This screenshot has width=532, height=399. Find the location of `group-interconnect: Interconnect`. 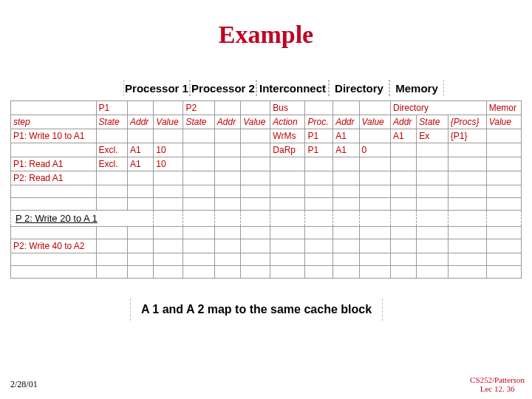

group-interconnect: Interconnect is located at coordinates (293, 88).